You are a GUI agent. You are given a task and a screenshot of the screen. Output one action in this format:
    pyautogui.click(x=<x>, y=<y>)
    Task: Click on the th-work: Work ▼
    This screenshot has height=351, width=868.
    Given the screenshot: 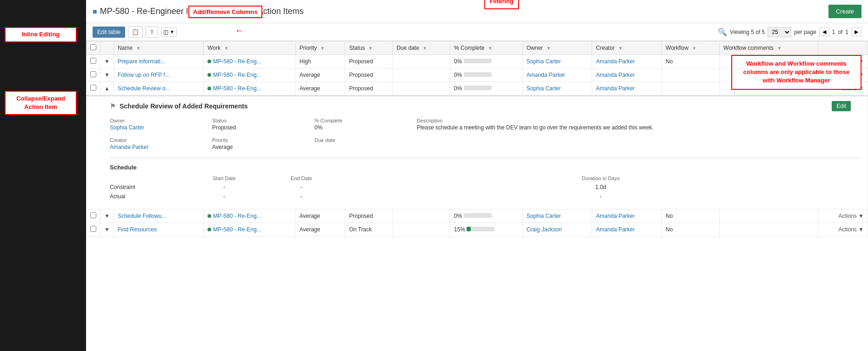 What is the action you would take?
    pyautogui.click(x=249, y=48)
    